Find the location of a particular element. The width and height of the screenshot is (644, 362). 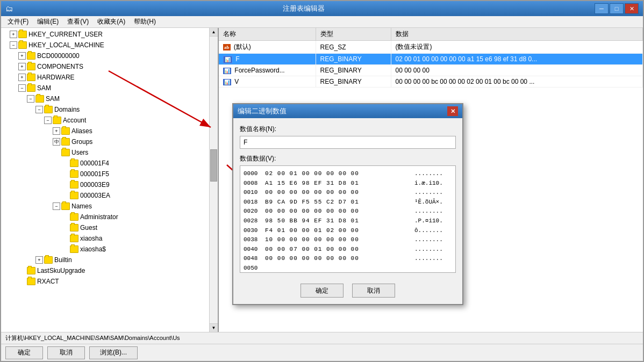

expand-components: + is located at coordinates (22, 67).